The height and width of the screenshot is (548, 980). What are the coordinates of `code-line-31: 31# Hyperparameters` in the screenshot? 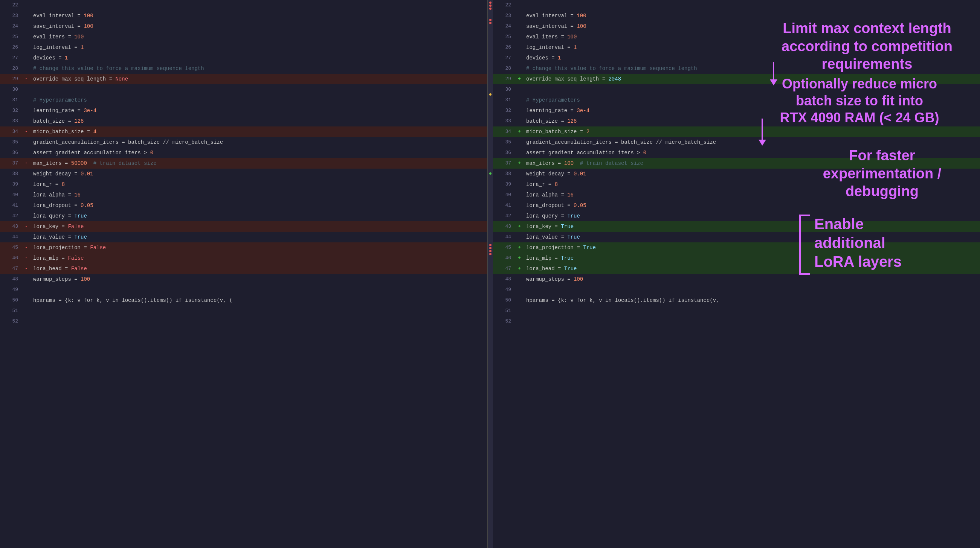 It's located at (243, 100).